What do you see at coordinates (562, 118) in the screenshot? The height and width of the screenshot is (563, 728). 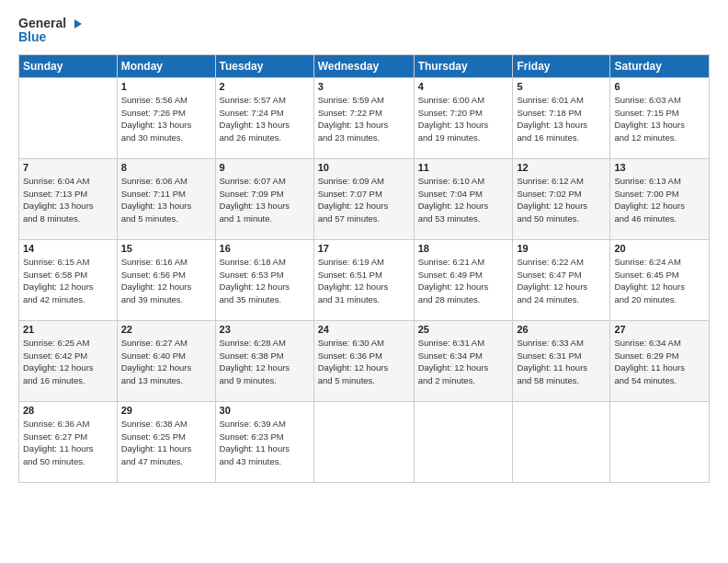 I see `calendar-cell: 5Sunrise: 6:01 AMSunset: 7:18 PMDaylight…` at bounding box center [562, 118].